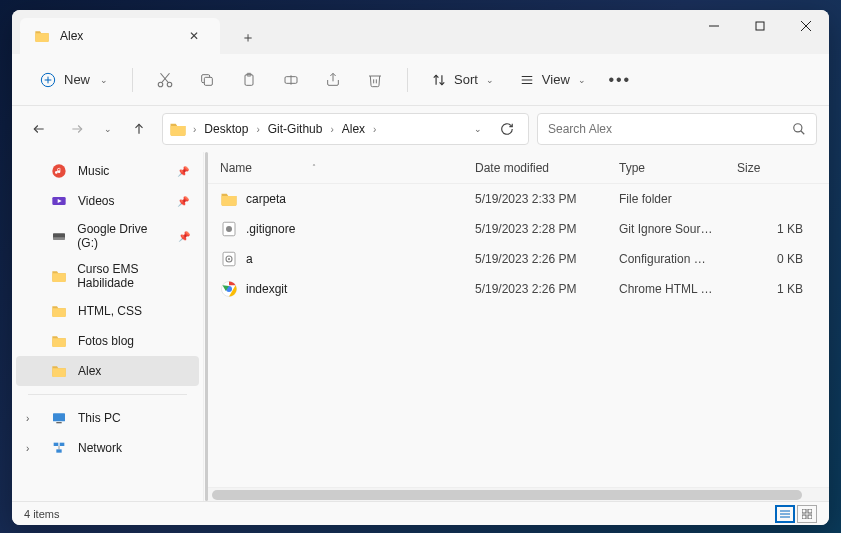  What do you see at coordinates (94, 171) in the screenshot?
I see `sidebar-item-label: Music` at bounding box center [94, 171].